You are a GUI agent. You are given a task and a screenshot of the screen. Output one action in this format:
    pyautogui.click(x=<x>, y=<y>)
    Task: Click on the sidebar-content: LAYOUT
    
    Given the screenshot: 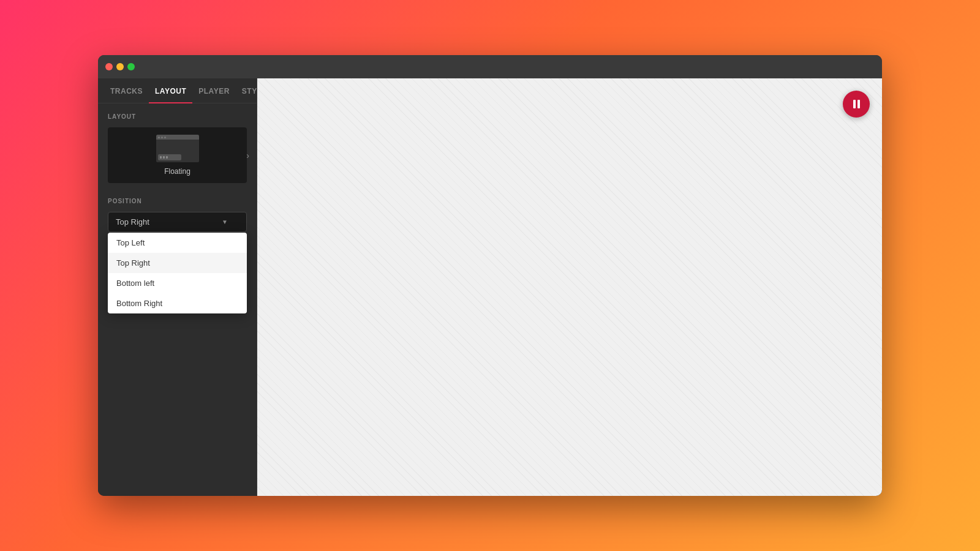 What is the action you would take?
    pyautogui.click(x=178, y=300)
    